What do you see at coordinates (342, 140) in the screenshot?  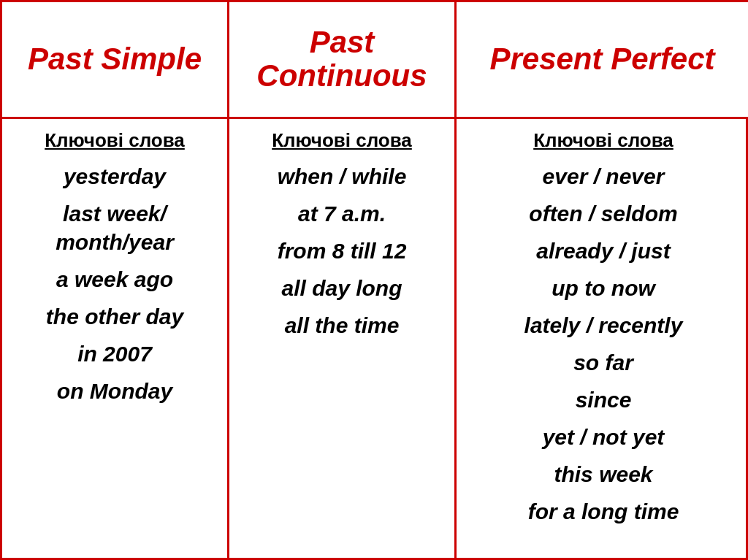 I see `past-continuous-klyuchovi: Ключові слова` at bounding box center [342, 140].